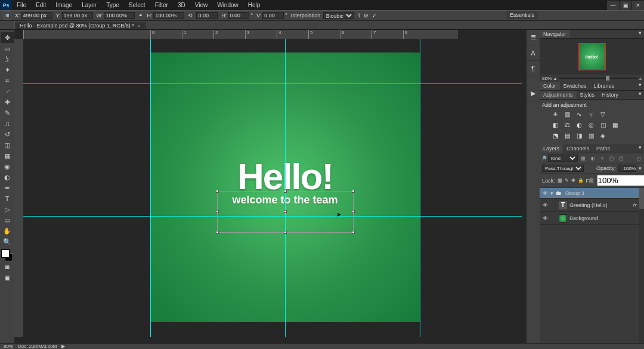 Image resolution: width=644 pixels, height=349 pixels. What do you see at coordinates (273, 16) in the screenshot?
I see `skew-v-input` at bounding box center [273, 16].